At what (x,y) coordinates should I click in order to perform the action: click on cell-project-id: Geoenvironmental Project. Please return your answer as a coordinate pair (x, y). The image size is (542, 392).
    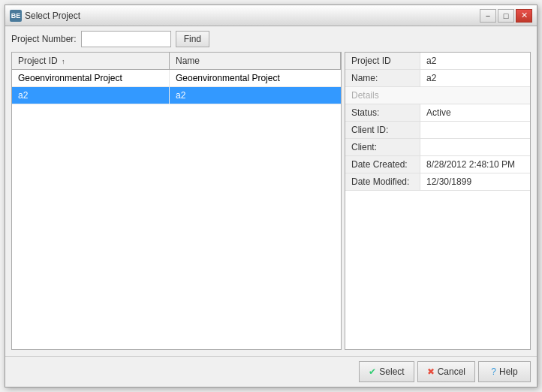
    Looking at the image, I should click on (91, 78).